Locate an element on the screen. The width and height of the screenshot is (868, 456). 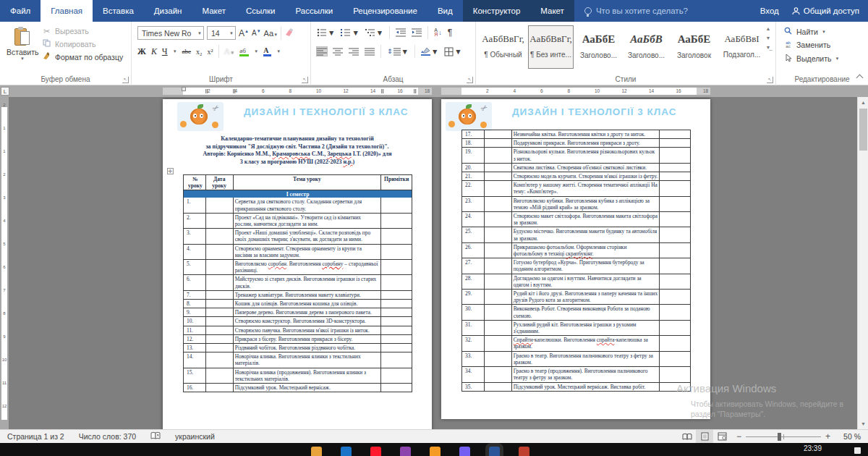
shrink-font-button: А▼ is located at coordinates (256, 33).